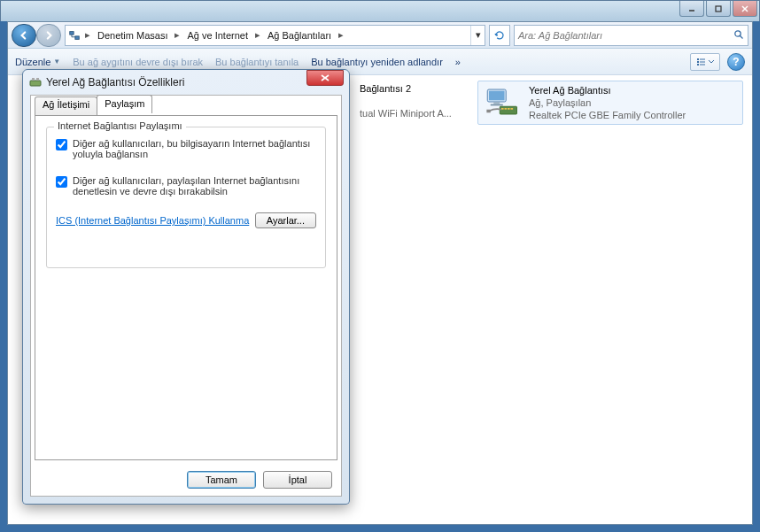 The width and height of the screenshot is (760, 532). I want to click on refresh-button, so click(500, 35).